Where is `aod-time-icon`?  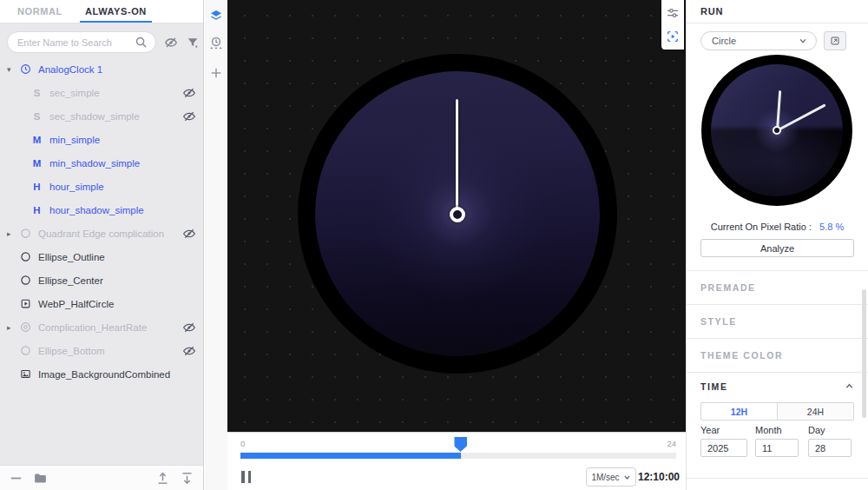 aod-time-icon is located at coordinates (216, 43).